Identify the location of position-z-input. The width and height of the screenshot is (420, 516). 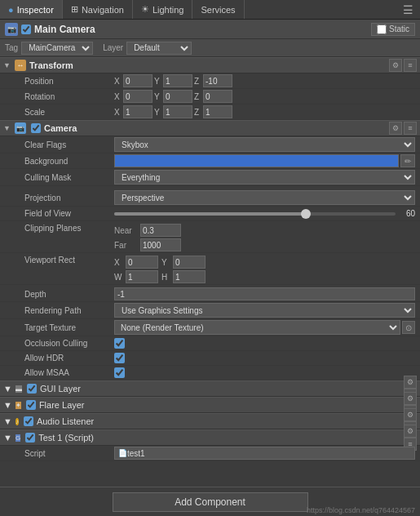
(218, 81).